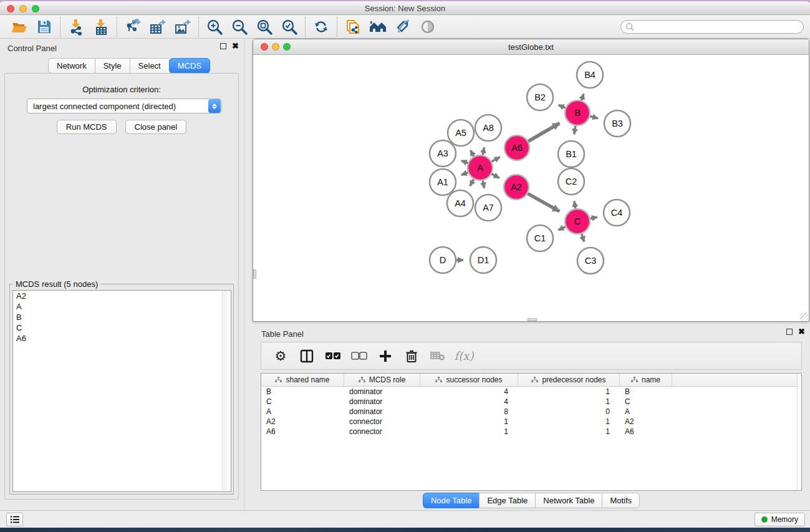 This screenshot has height=532, width=810. What do you see at coordinates (646, 380) in the screenshot?
I see `column-header-name: name` at bounding box center [646, 380].